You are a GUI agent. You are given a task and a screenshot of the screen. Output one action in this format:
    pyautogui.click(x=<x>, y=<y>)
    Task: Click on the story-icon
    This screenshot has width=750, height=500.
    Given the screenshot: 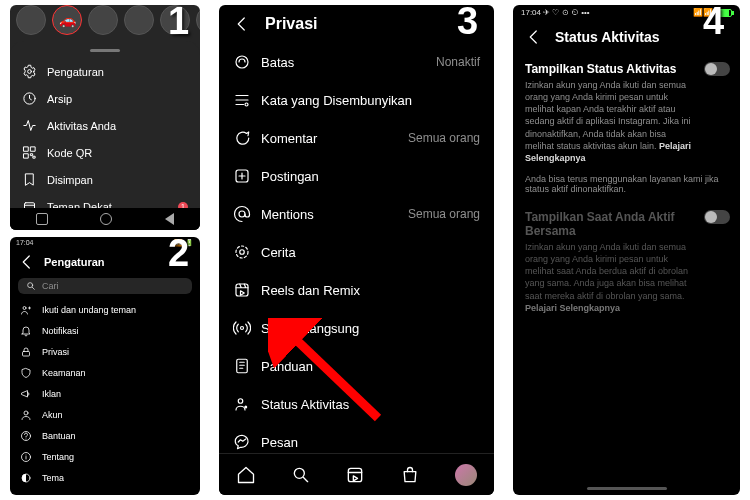 What is the action you would take?
    pyautogui.click(x=242, y=252)
    